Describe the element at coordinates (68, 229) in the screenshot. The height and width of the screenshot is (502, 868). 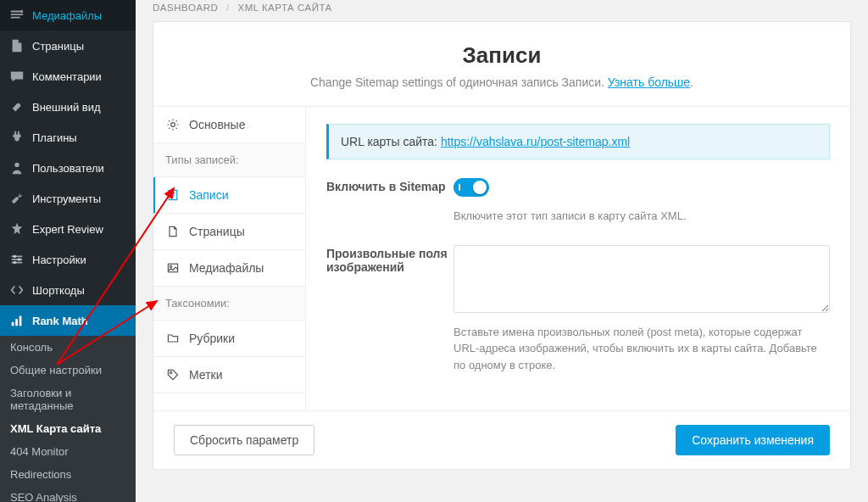
I see `sidebar-item-expert-review: Expert Review` at that location.